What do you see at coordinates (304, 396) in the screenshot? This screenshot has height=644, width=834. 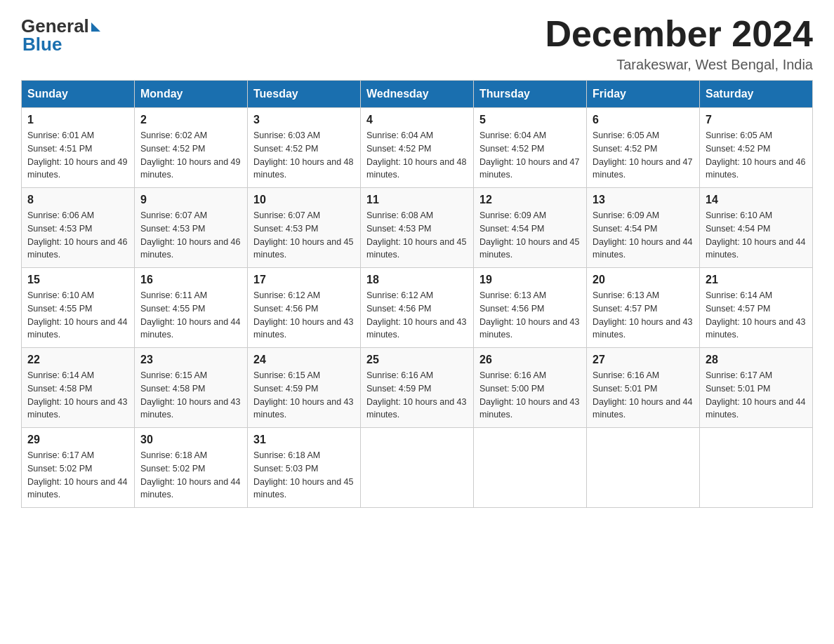 I see `day-info: Sunrise: 6:15 AMSunset: 4:59 PMDaylight:…` at bounding box center [304, 396].